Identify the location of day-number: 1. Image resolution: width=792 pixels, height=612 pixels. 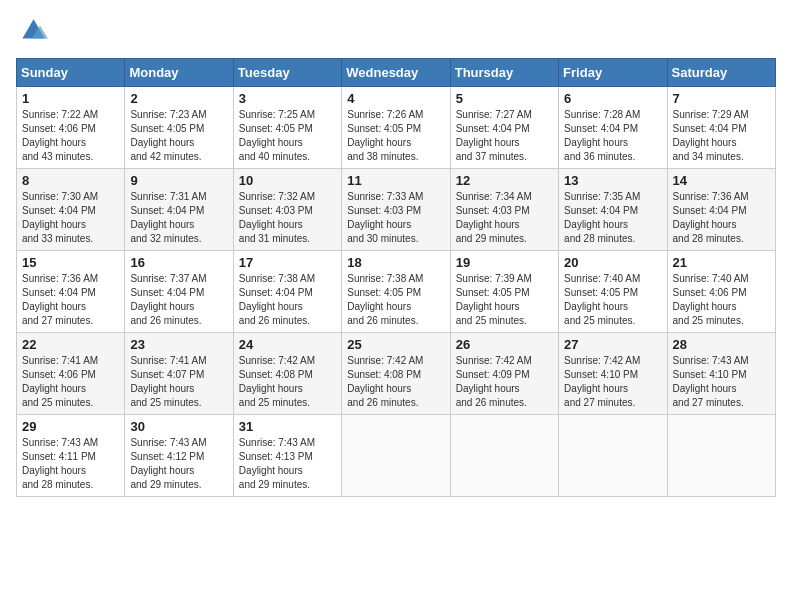
(70, 98).